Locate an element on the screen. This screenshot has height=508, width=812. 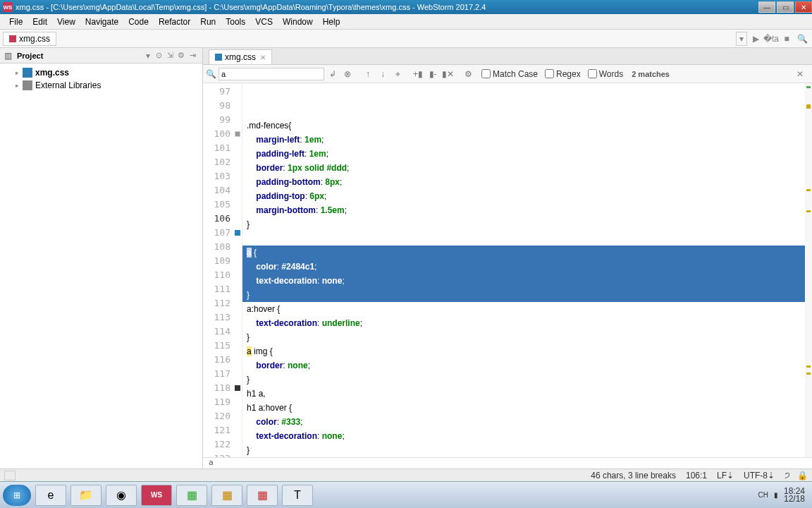
system-tray: CH ▮ 18:2412/18 is located at coordinates (781, 495).